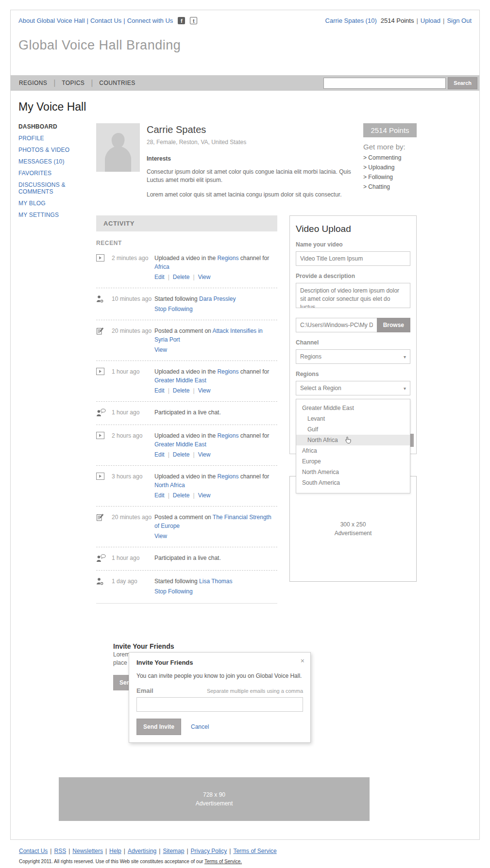 The image size is (490, 868). I want to click on cancel-link: Cancel, so click(200, 727).